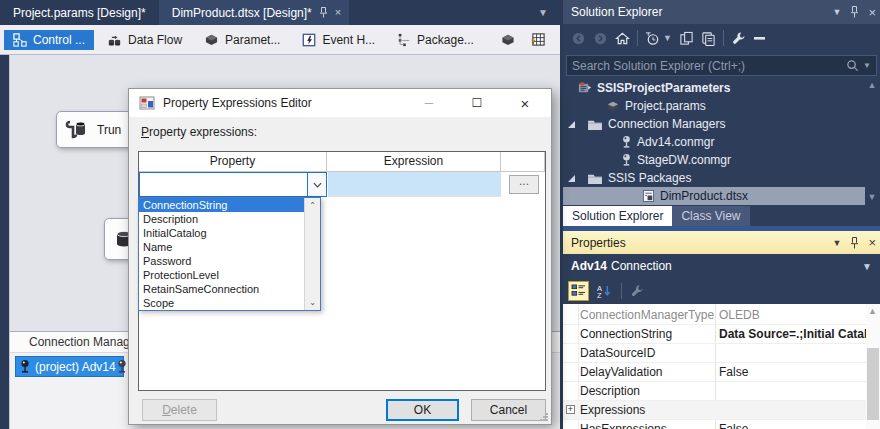 Image resolution: width=880 pixels, height=429 pixels. I want to click on properties-wrench-icon, so click(738, 38).